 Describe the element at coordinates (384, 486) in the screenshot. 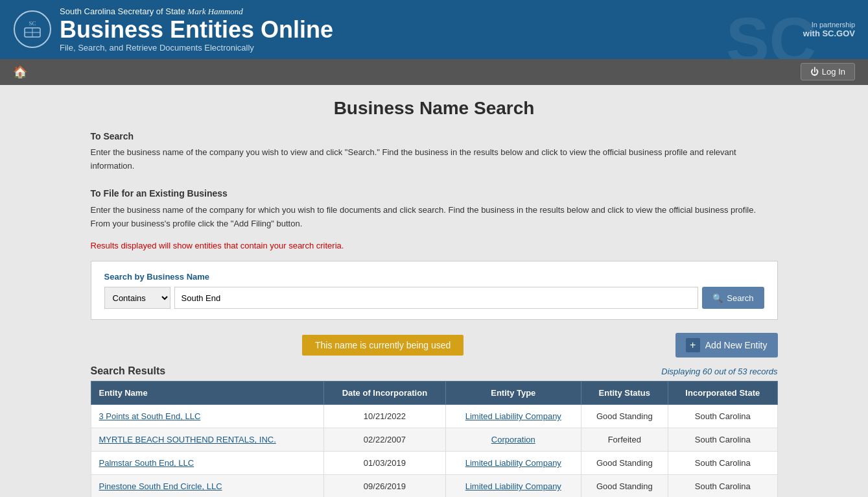

I see `date-cell: 09/26/2019` at that location.